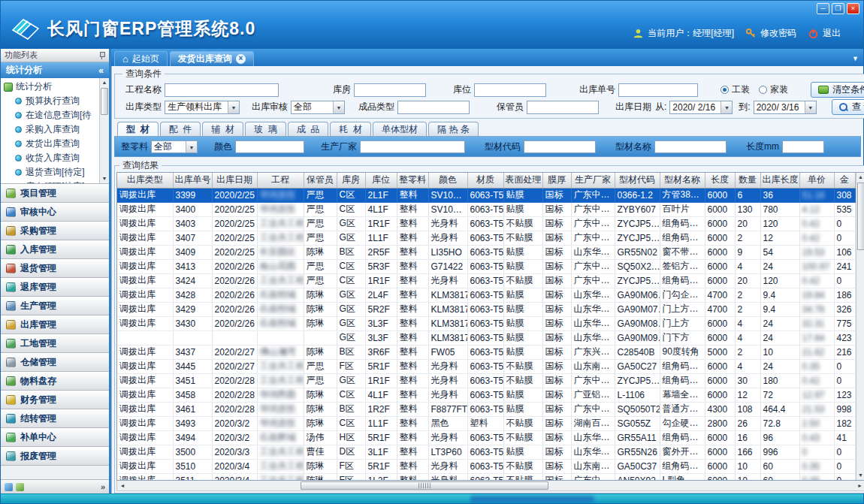 The width and height of the screenshot is (864, 504). Describe the element at coordinates (859, 485) in the screenshot. I see `scroll-right-icon: ►` at that location.